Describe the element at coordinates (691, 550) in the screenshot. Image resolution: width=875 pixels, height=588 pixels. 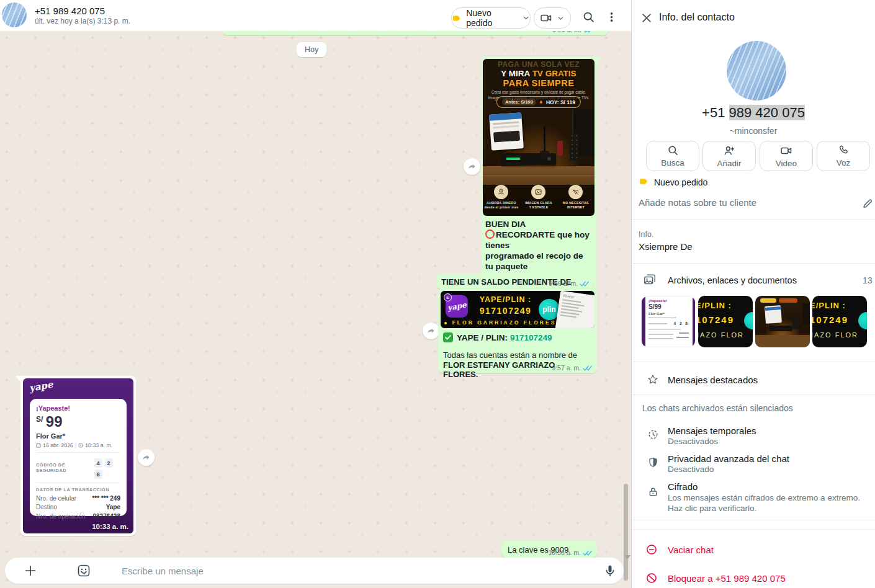
I see `clear-chat-button: Vaciar chat` at that location.